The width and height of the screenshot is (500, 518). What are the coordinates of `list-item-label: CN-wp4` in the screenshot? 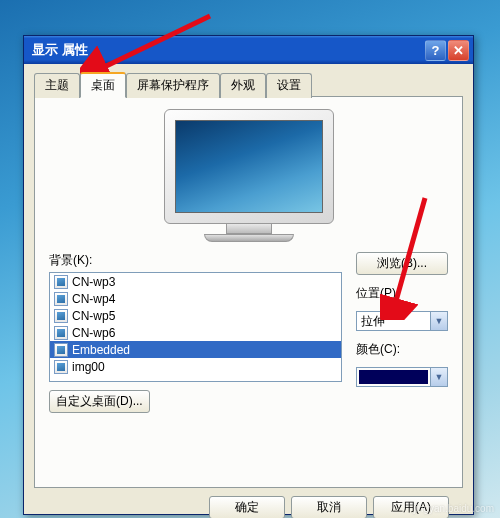 It's located at (94, 299).